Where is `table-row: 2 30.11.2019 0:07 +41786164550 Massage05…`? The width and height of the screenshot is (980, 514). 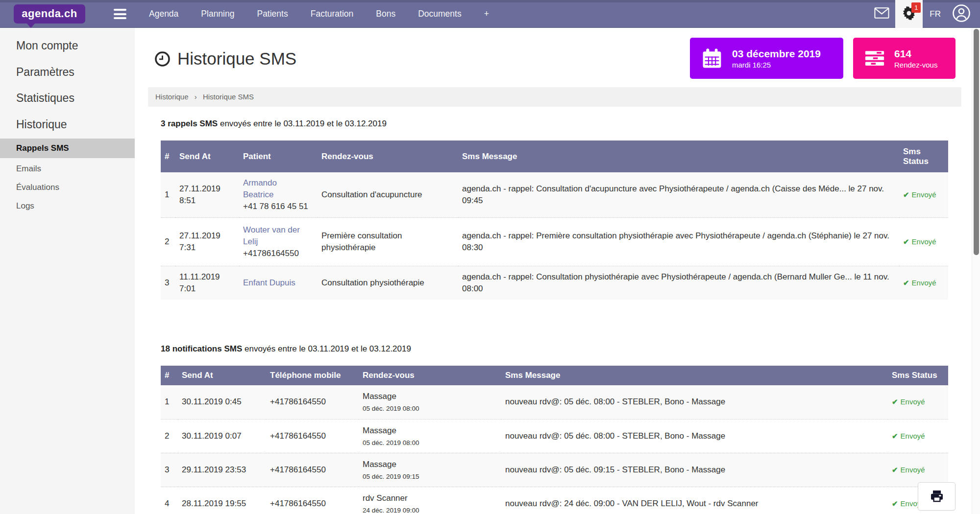 table-row: 2 30.11.2019 0:07 +41786164550 Massage05… is located at coordinates (555, 436).